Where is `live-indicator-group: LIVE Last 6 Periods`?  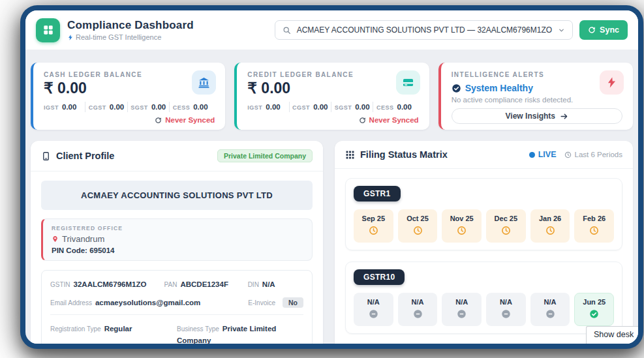
live-indicator-group: LIVE Last 6 Periods is located at coordinates (575, 155).